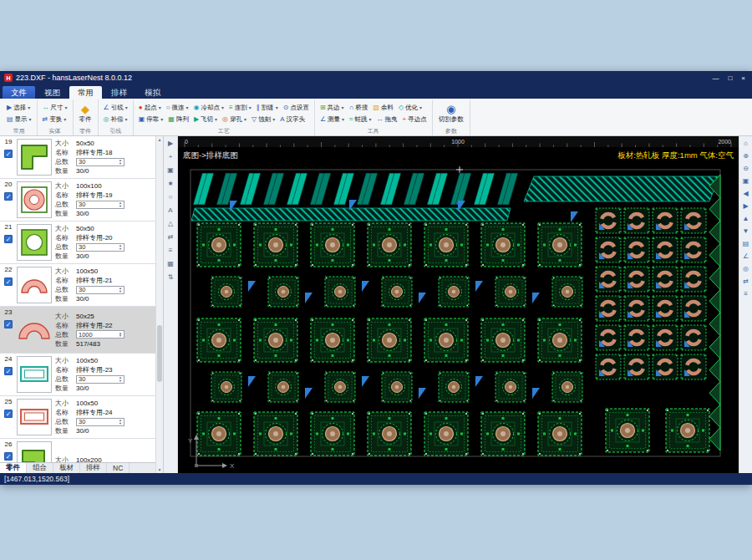 Image resolution: width=752 pixels, height=560 pixels. Describe the element at coordinates (94, 468) in the screenshot. I see `parts-tab-排样: 排样` at that location.